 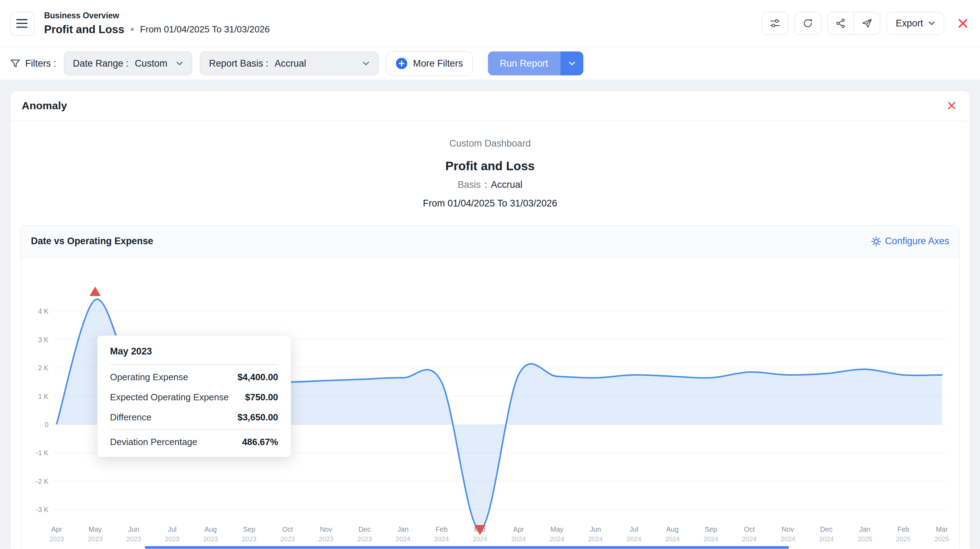 I want to click on share-send-group, so click(x=854, y=23).